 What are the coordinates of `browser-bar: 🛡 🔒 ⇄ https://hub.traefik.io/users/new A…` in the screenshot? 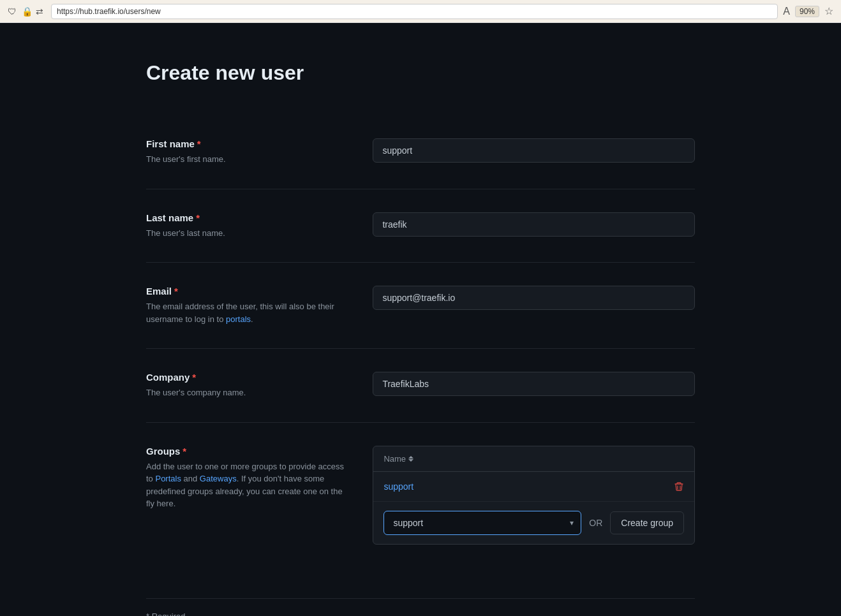 It's located at (420, 11).